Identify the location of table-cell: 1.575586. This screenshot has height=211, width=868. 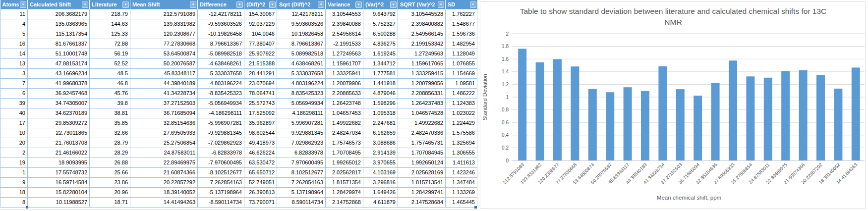
(462, 133).